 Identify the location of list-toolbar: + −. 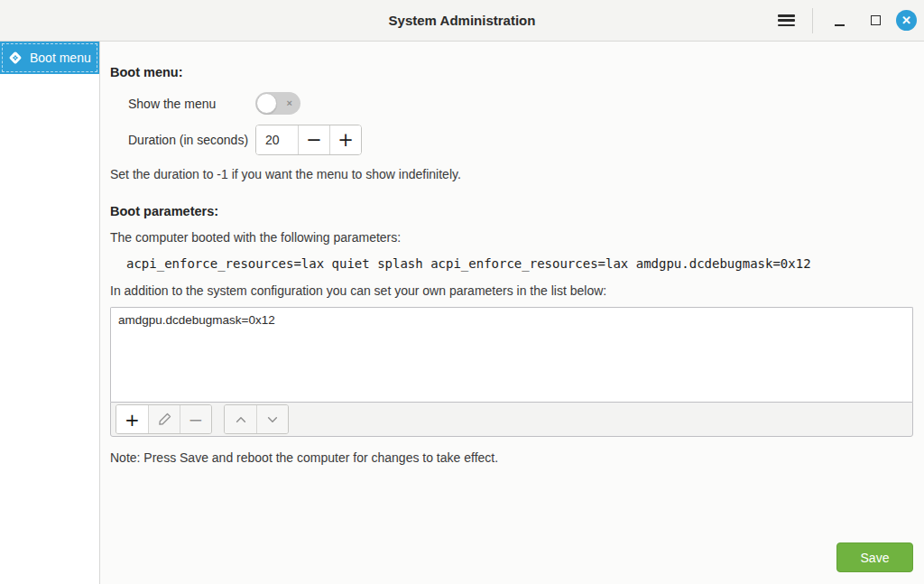
(512, 419).